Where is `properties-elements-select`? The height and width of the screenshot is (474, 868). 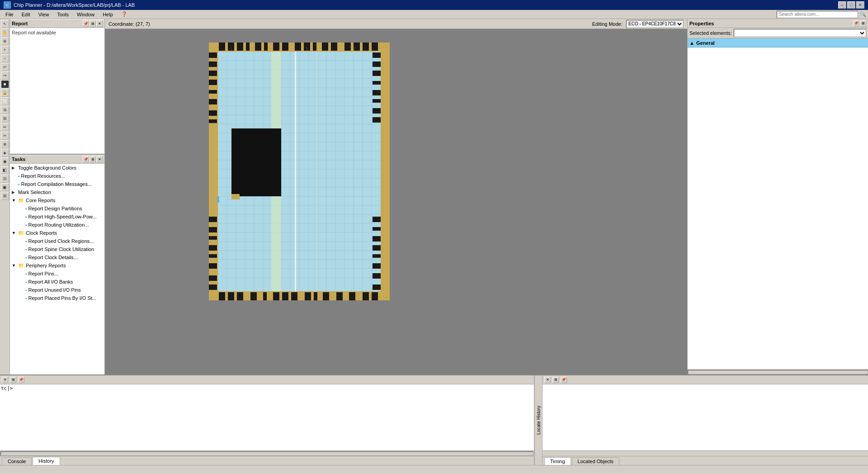
properties-elements-select is located at coordinates (800, 33).